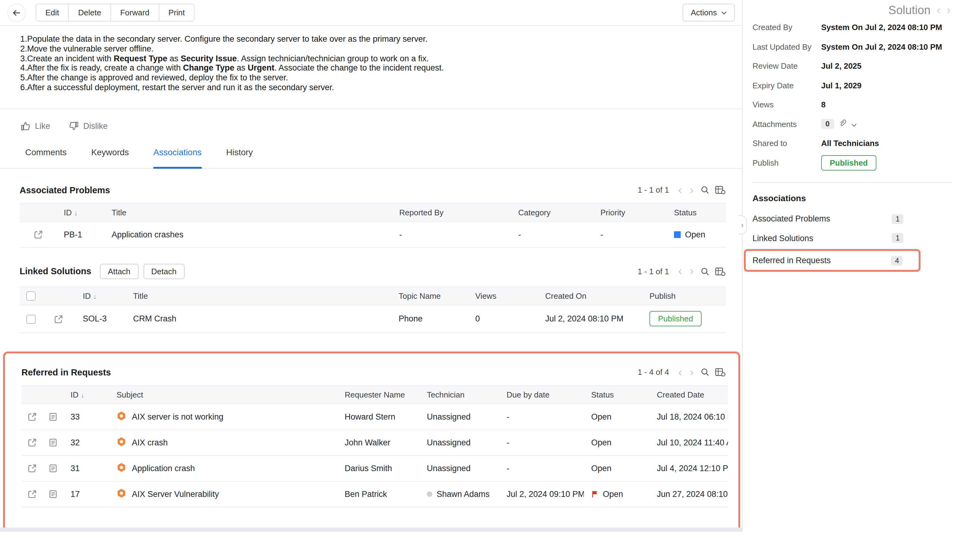  Describe the element at coordinates (76, 213) in the screenshot. I see `sort-descending-icon: ↓` at that location.